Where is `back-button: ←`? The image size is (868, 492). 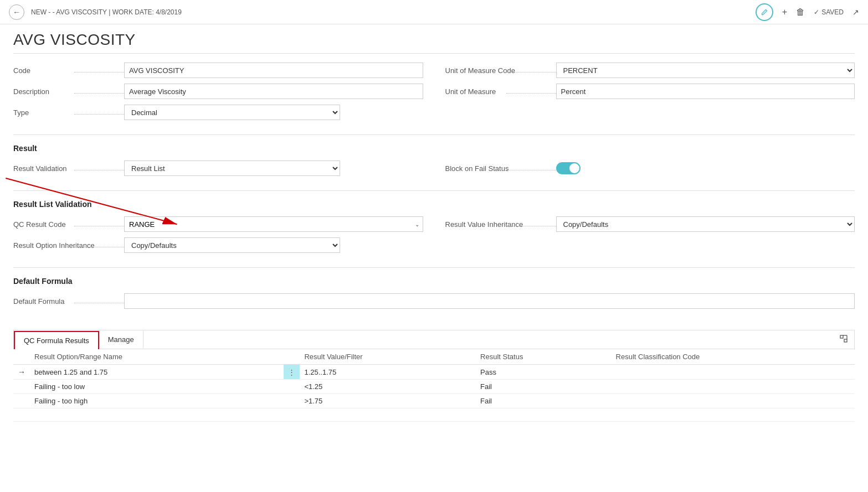 back-button: ← is located at coordinates (17, 12).